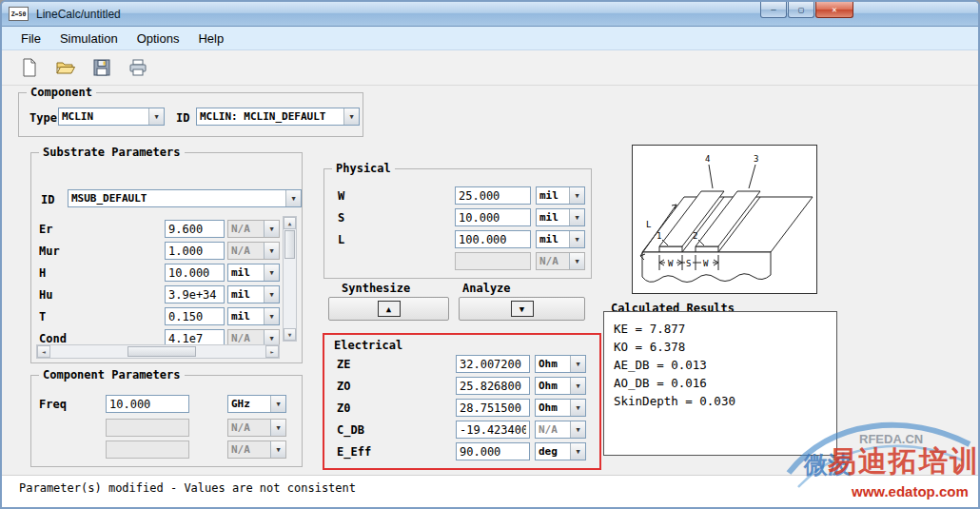 This screenshot has width=980, height=509. Describe the element at coordinates (167, 421) in the screenshot. I see `component-parameters-group: Component Parameters Freq GHz ▼ N/A ▼` at that location.